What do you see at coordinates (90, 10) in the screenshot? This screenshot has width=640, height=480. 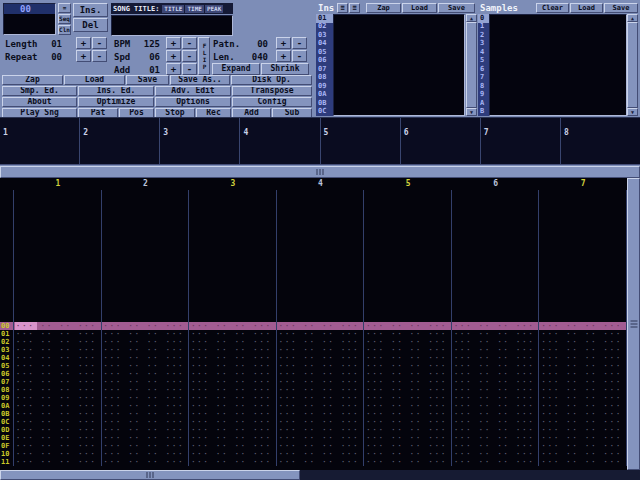 I see `position-insert-button: Ins.` at bounding box center [90, 10].